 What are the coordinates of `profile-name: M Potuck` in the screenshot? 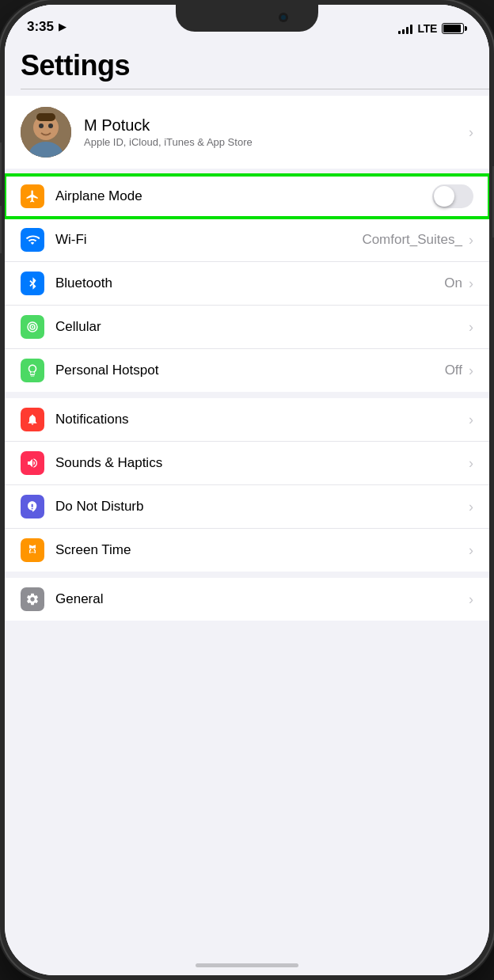 It's located at (276, 125).